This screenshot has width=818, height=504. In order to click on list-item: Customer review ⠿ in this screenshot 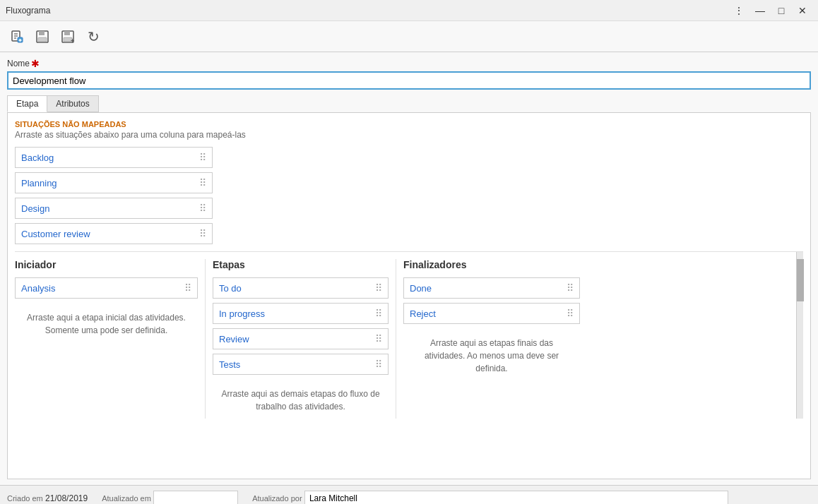, I will do `click(114, 234)`.